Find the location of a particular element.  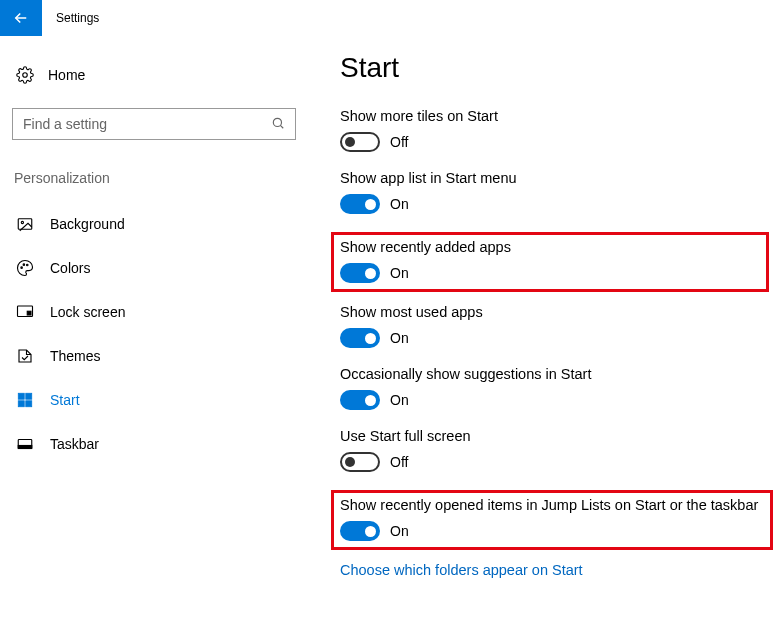

picture-icon is located at coordinates (25, 224).